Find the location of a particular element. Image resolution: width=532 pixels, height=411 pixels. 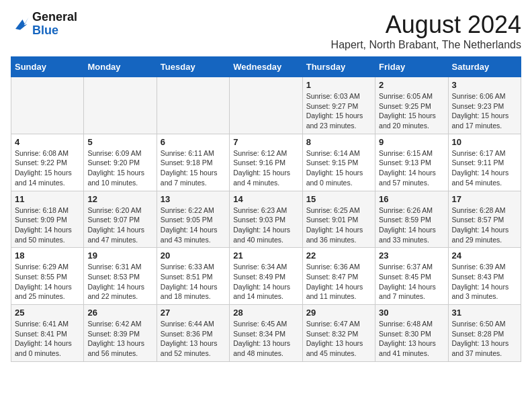

day-number: 20 is located at coordinates (193, 255).